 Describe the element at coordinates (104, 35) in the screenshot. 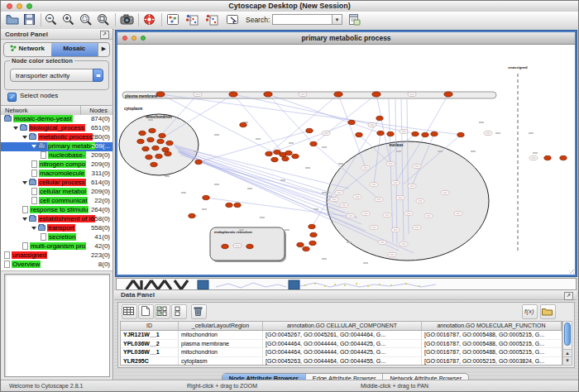

I see `float-panel-icon: ↗` at that location.